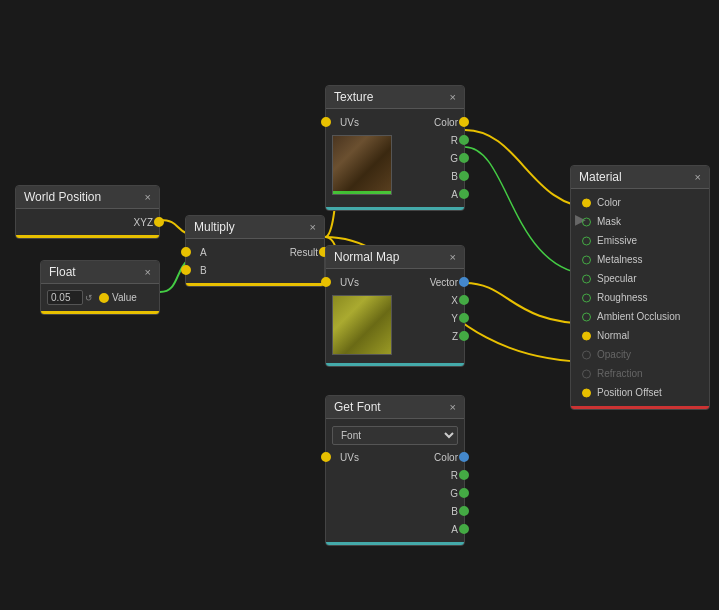 This screenshot has height=610, width=719. I want to click on get-font-node: Get Font × Font UVs Color R, so click(395, 470).